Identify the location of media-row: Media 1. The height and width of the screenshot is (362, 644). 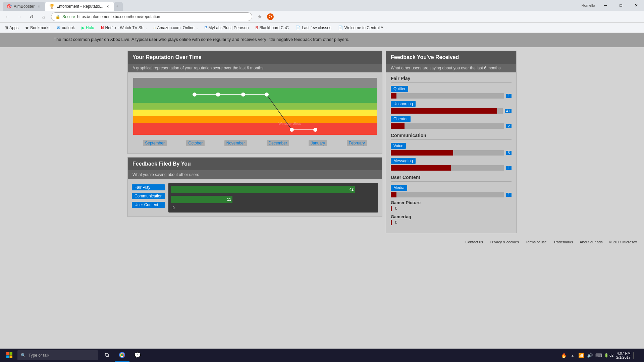
(451, 191).